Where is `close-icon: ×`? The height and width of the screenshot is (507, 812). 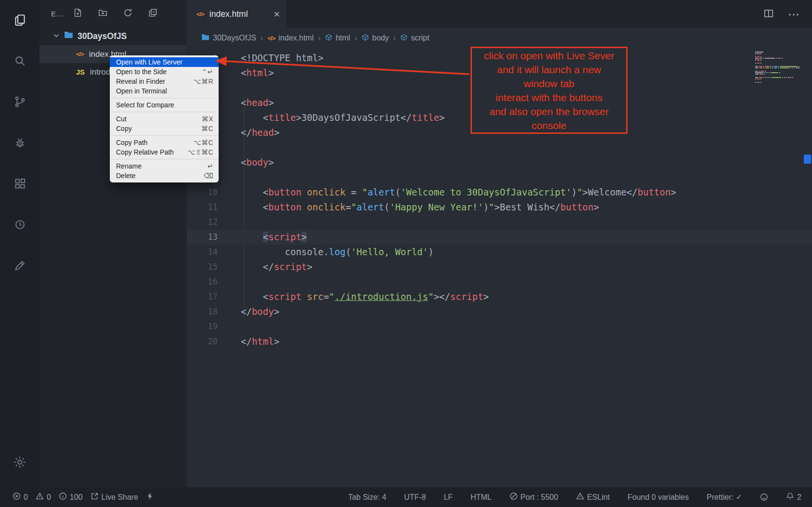
close-icon: × is located at coordinates (276, 14).